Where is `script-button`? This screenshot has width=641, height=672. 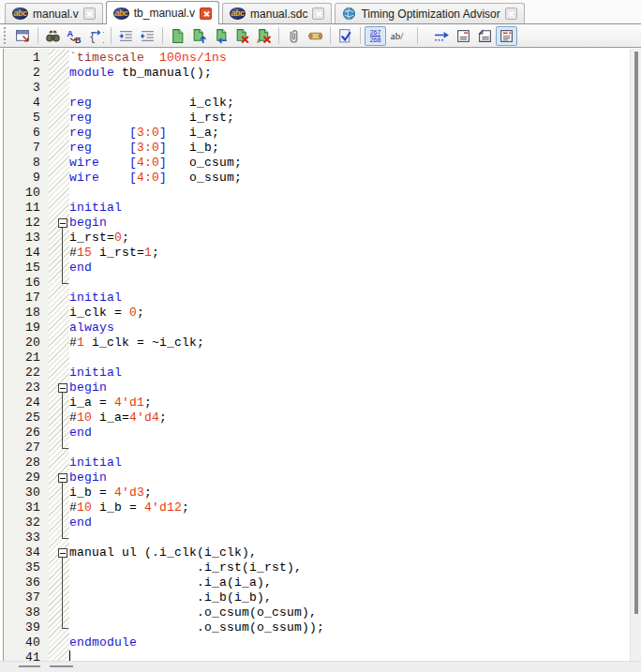
script-button is located at coordinates (315, 36).